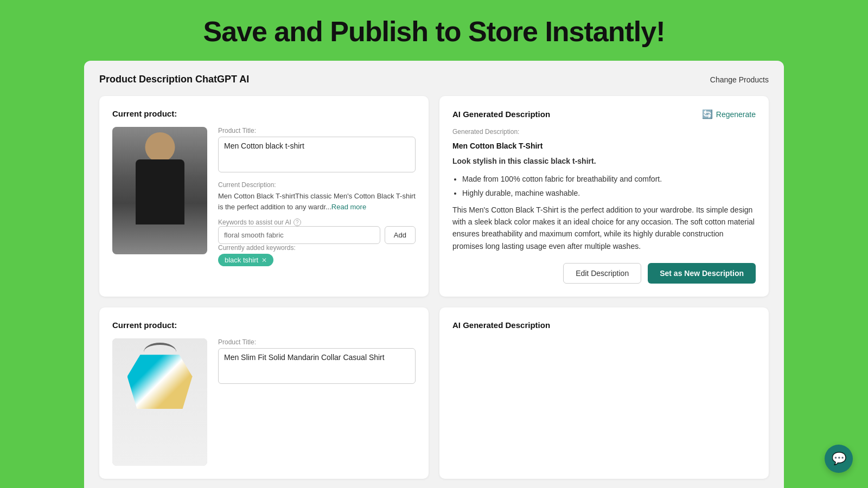 The width and height of the screenshot is (868, 488). I want to click on product-content-2: Product Title: Men Slim Fit Solid Mandar…, so click(264, 402).